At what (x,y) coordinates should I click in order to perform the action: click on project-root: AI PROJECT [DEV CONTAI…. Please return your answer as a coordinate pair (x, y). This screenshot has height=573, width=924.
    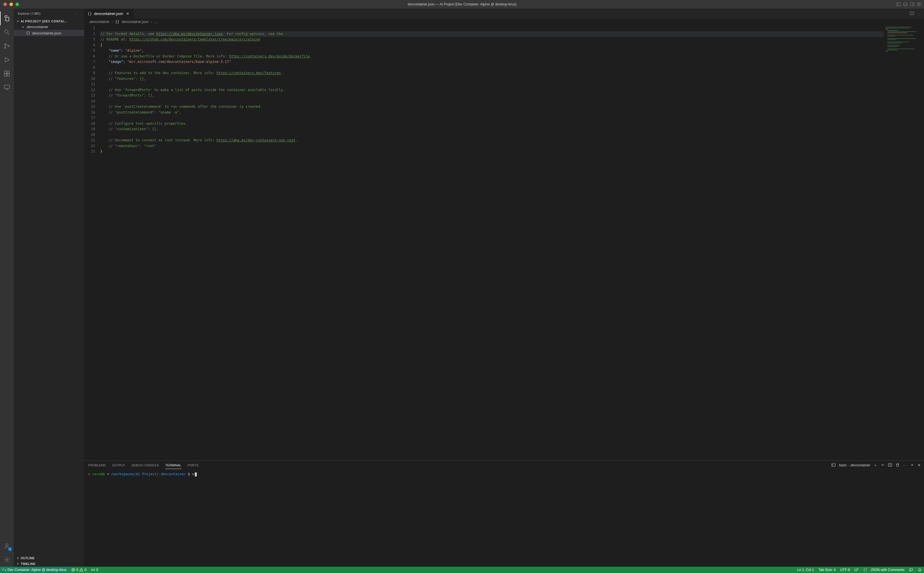
    Looking at the image, I should click on (49, 21).